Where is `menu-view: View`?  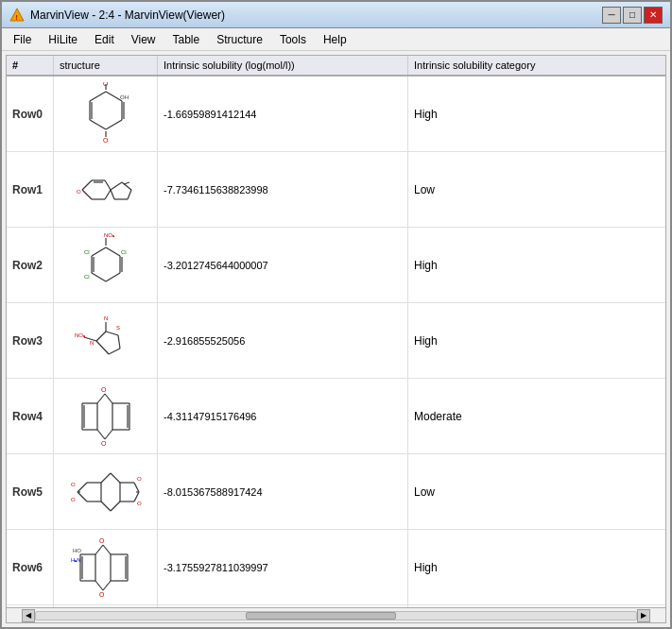
menu-view: View is located at coordinates (144, 40).